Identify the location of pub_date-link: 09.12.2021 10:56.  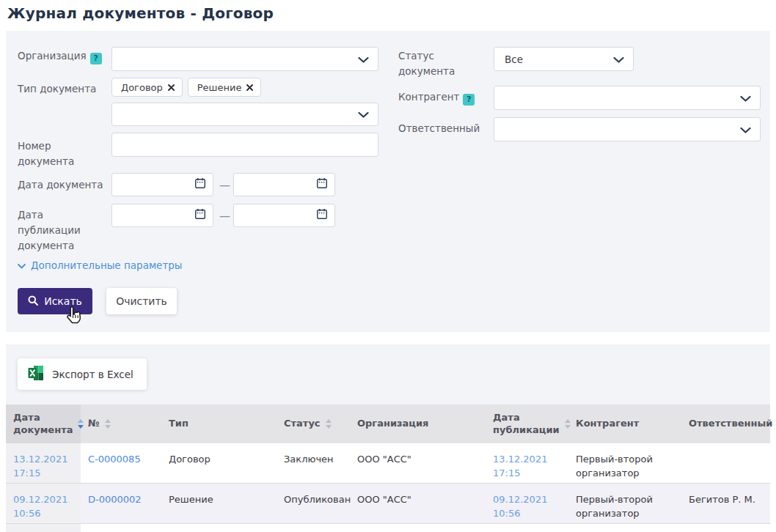
(520, 506).